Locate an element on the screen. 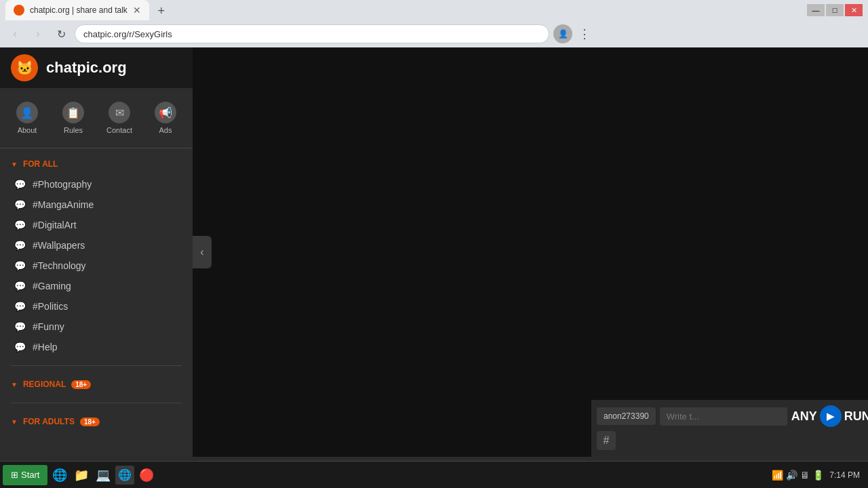  volume-icon: 🔊 is located at coordinates (792, 475).